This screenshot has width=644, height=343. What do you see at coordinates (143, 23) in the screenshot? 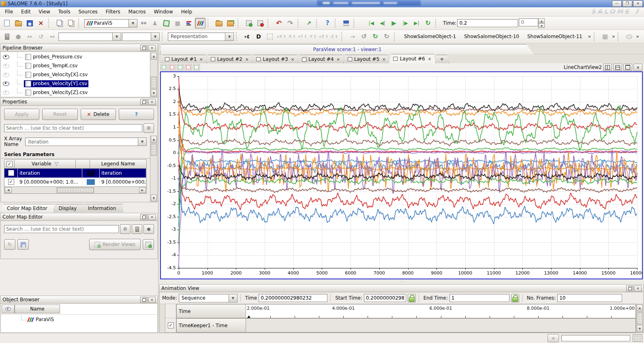
I see `find-button` at bounding box center [143, 23].